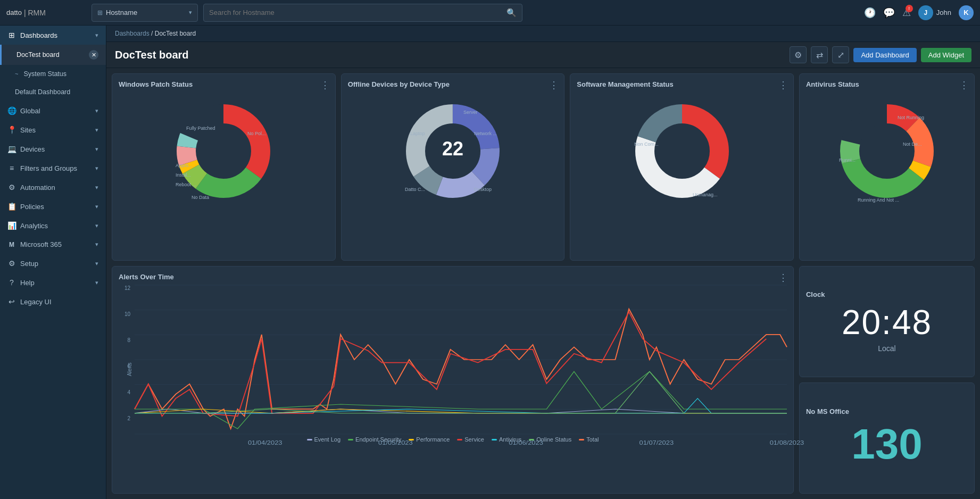 The image size is (980, 499). I want to click on antivirus-chart: Not Running Not De... Runni... Running A…, so click(887, 151).